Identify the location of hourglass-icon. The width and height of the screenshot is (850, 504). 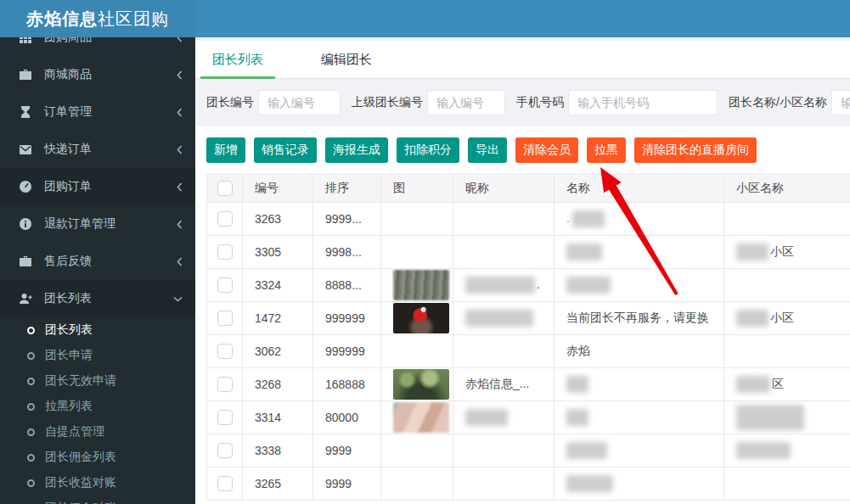
(25, 112).